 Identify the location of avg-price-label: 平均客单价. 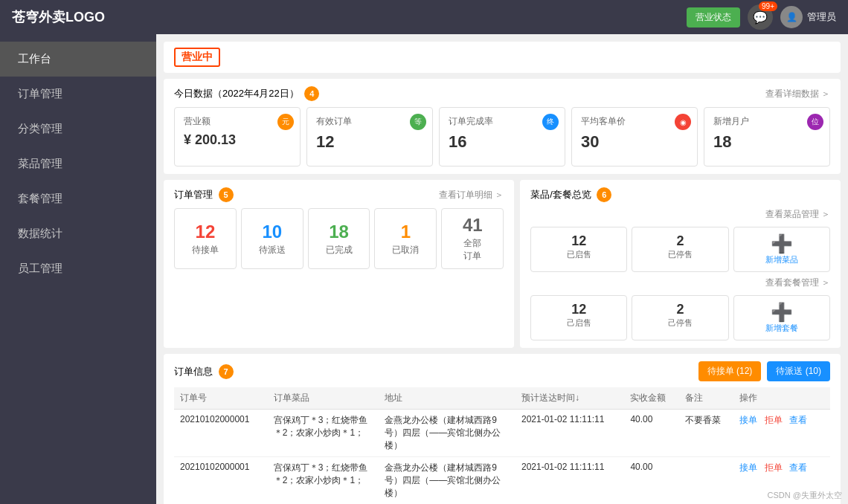
(635, 122).